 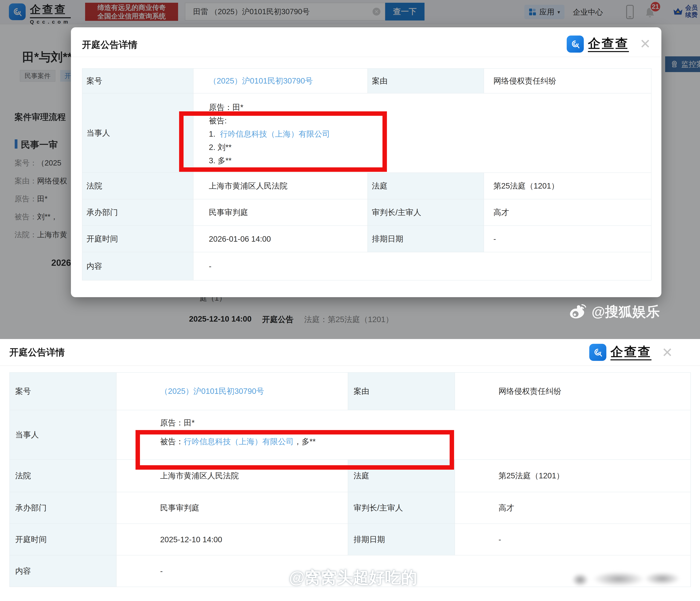 What do you see at coordinates (626, 312) in the screenshot?
I see `sohu-watermark-text: @搜狐娱乐` at bounding box center [626, 312].